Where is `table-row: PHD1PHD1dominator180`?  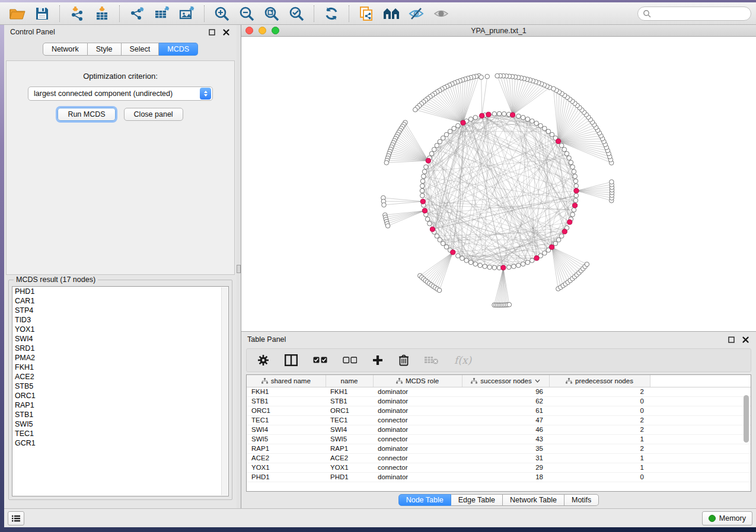 table-row: PHD1PHD1dominator180 is located at coordinates (499, 477).